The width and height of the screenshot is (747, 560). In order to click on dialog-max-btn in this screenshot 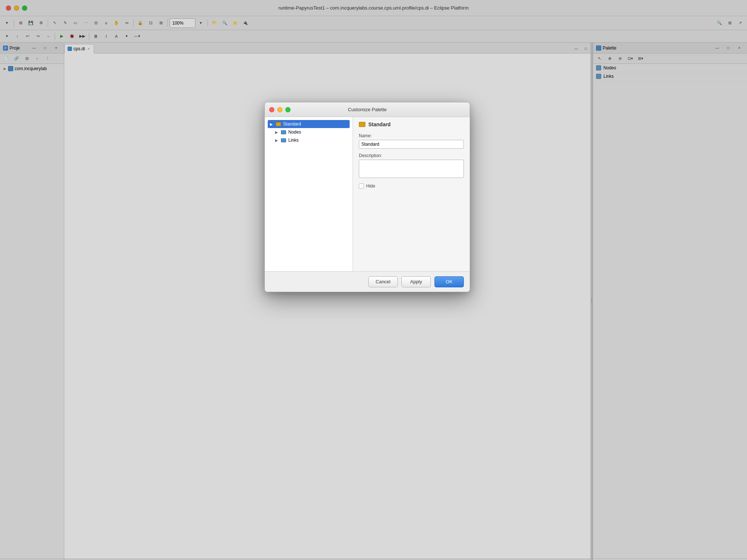, I will do `click(288, 110)`.